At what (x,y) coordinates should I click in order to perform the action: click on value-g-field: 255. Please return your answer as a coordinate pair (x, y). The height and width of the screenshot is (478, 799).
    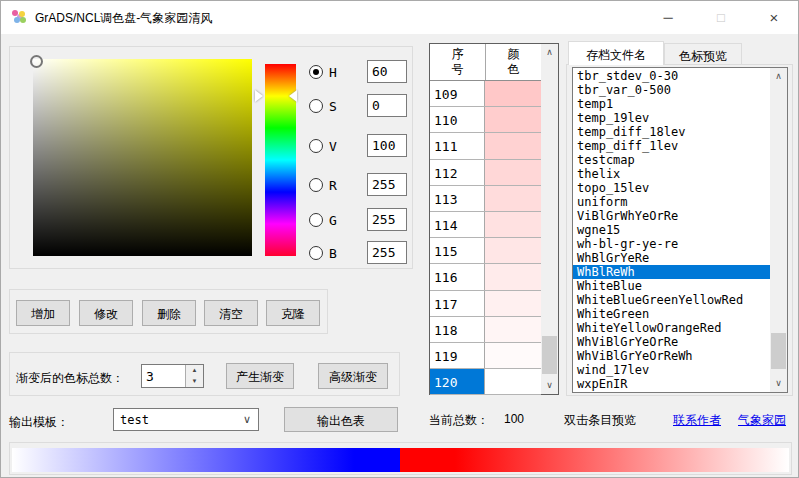
    Looking at the image, I should click on (387, 220).